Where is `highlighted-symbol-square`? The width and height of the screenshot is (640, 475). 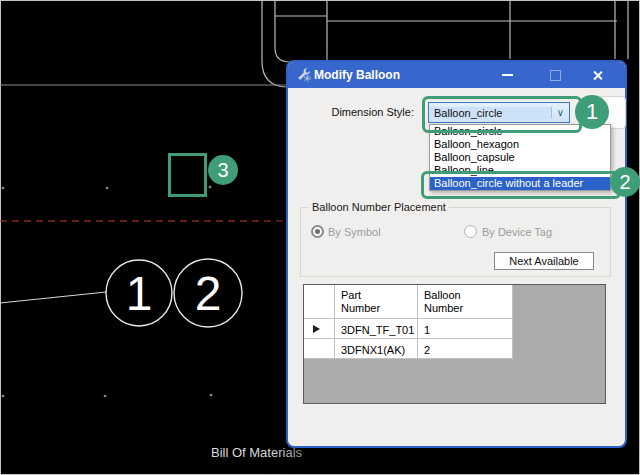
highlighted-symbol-square is located at coordinates (188, 175).